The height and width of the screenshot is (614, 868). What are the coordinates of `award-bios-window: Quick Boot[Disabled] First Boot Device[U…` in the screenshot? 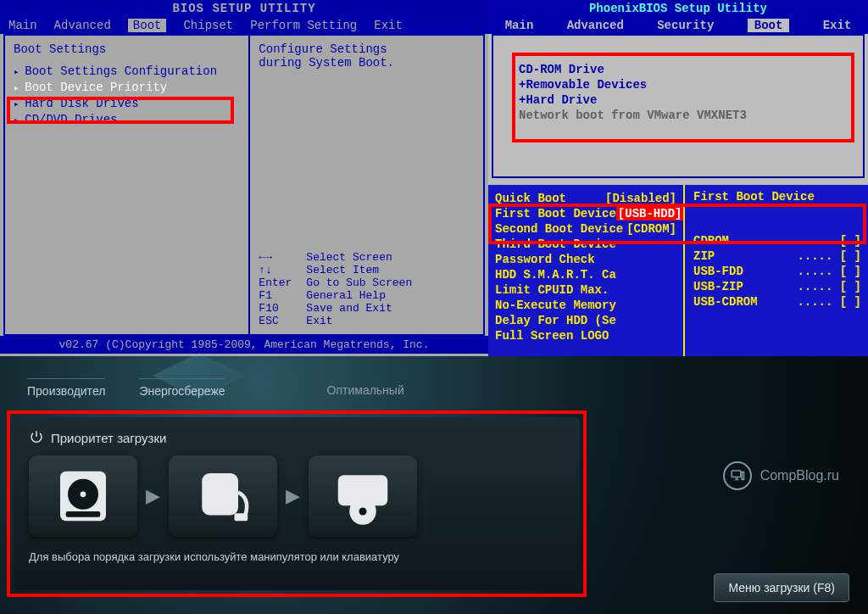 It's located at (678, 271).